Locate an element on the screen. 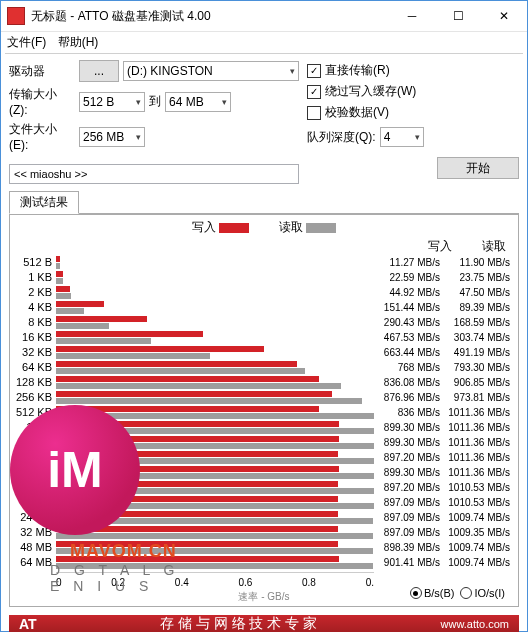 Image resolution: width=530 pixels, height=634 pixels. write-value: 876.96 MB/s is located at coordinates (409, 398).